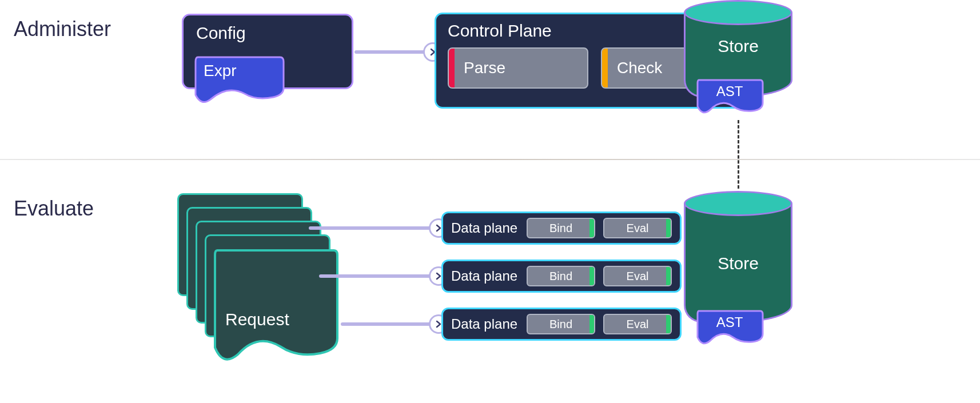  What do you see at coordinates (220, 71) in the screenshot?
I see `expr-label: Expr` at bounding box center [220, 71].